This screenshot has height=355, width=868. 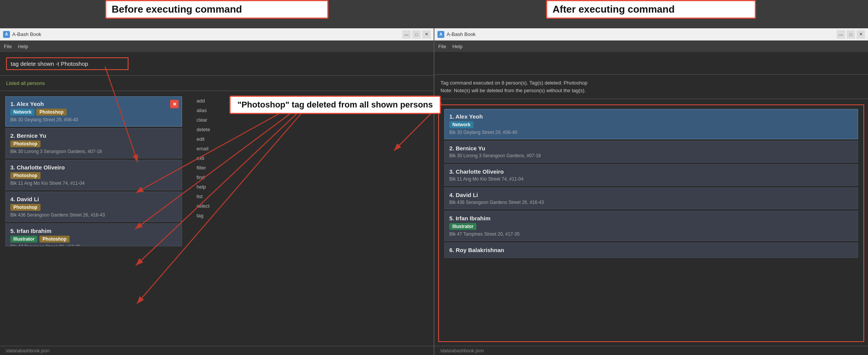 I want to click on after-status-line2: Note: Note(s) will be deleted from the p…, so click(x=513, y=90).